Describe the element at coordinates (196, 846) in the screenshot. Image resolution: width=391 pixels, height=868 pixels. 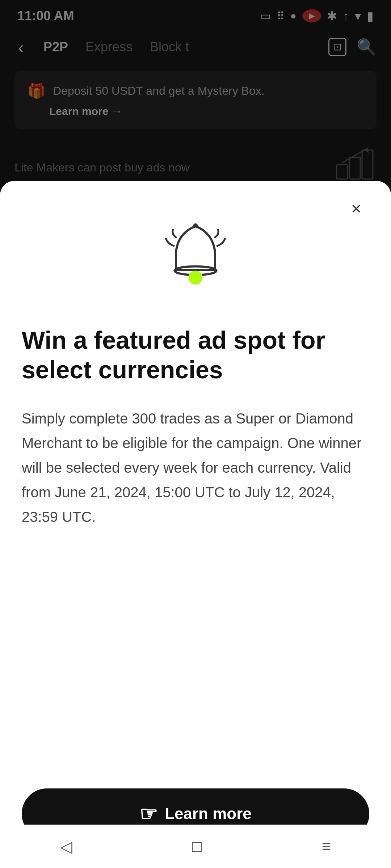
I see `bottom-nav: ◁ □ ≡` at that location.